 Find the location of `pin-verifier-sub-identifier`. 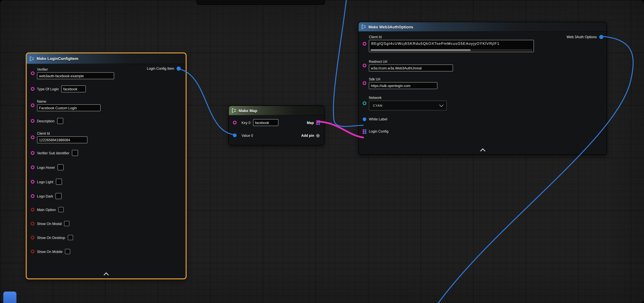

pin-verifier-sub-identifier is located at coordinates (32, 153).